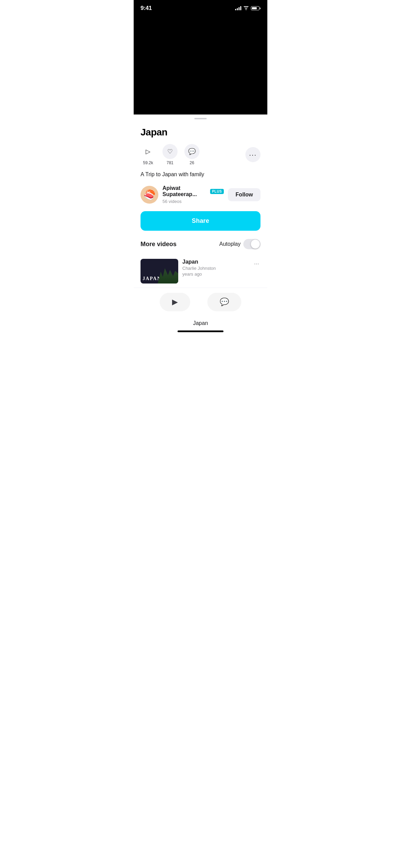 The height and width of the screenshot is (868, 401). I want to click on play-tab-button: ▶, so click(175, 302).